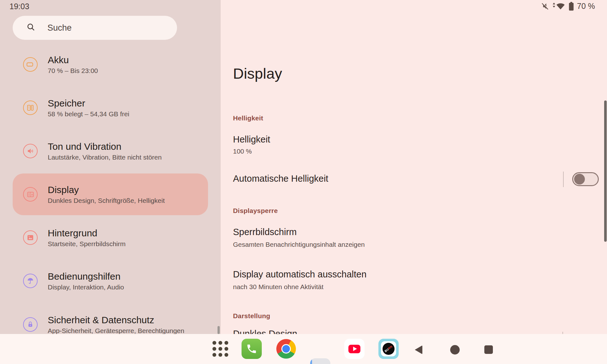  What do you see at coordinates (110, 238) in the screenshot?
I see `sidebar-item-hintergrund: Hintergrund Startseite, Sperrbildschirm` at bounding box center [110, 238].